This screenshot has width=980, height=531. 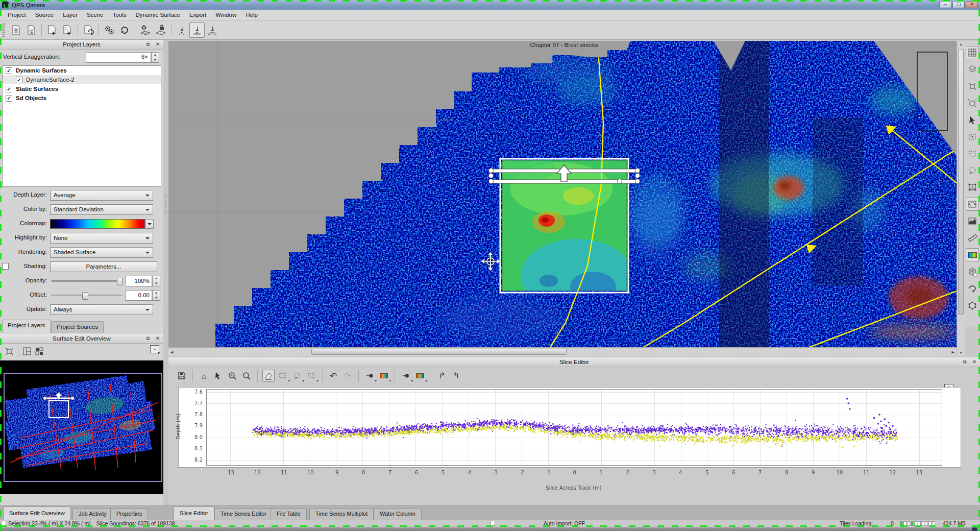 What do you see at coordinates (161, 30) in the screenshot?
I see `surface-lock-icon` at bounding box center [161, 30].